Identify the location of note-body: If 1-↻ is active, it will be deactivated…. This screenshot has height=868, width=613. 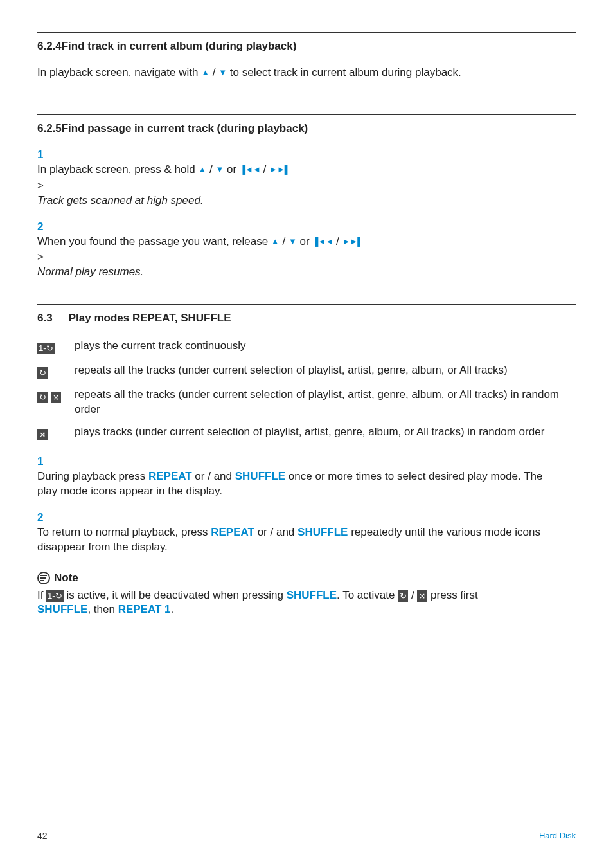
(306, 603).